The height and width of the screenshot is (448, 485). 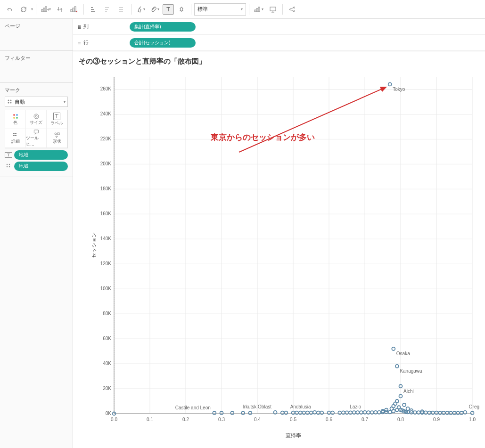 What do you see at coordinates (257, 419) in the screenshot?
I see `svg-text: 0.4` at bounding box center [257, 419].